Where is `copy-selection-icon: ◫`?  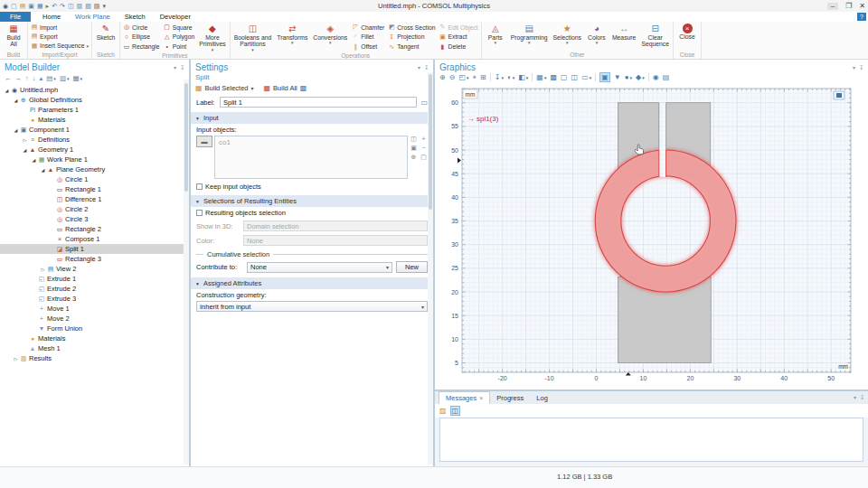
copy-selection-icon: ◫ is located at coordinates (414, 139).